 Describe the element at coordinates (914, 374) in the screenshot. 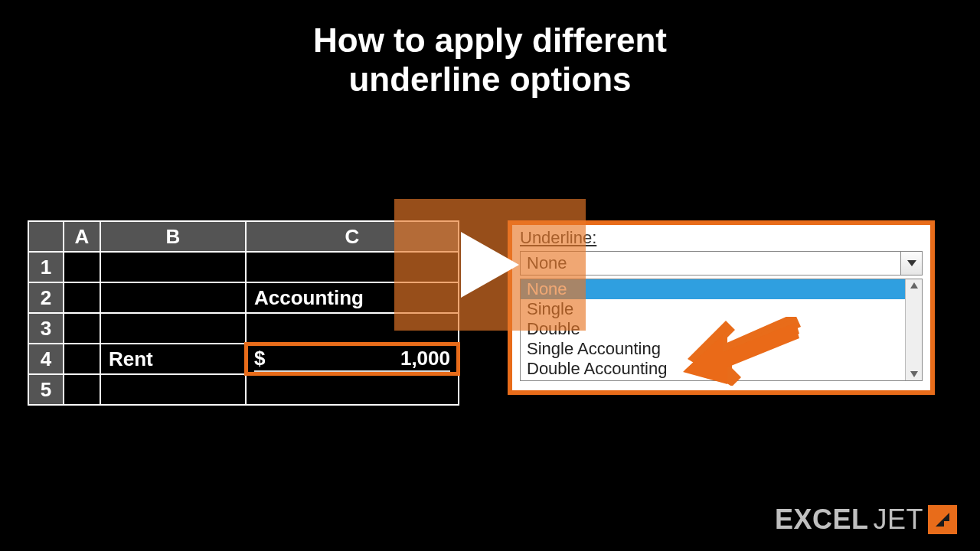

I see `scroll-down-icon` at that location.